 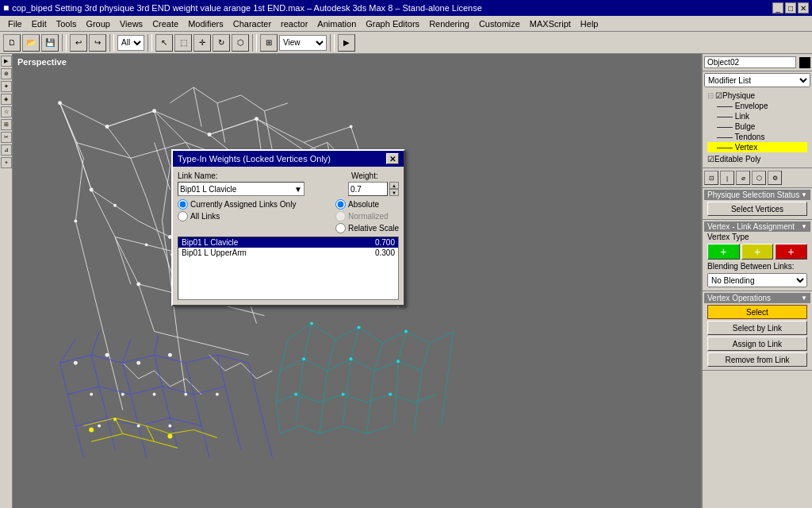 I want to click on left-icon-6: ⊞, so click(x=6, y=125).